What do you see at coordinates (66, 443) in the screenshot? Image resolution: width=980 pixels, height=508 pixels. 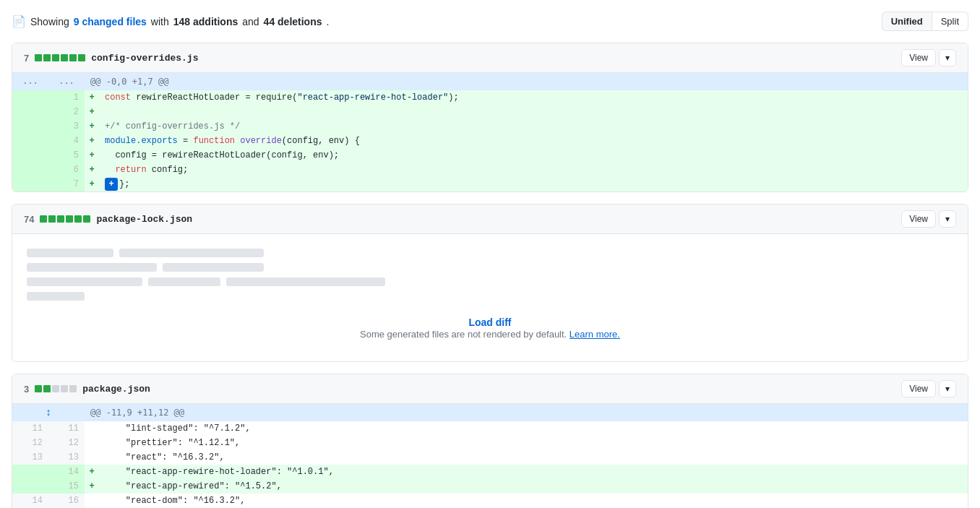 I see `line-num-new: 12` at bounding box center [66, 443].